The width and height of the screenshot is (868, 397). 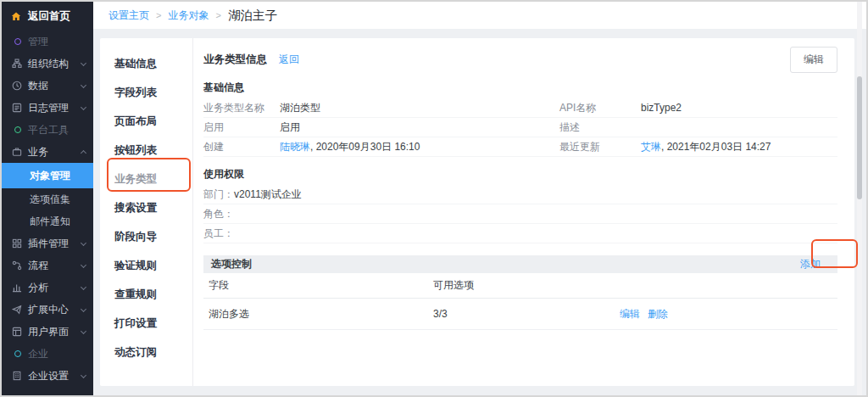 I want to click on sidebar-item-org-structure: 组织结构, so click(x=47, y=64).